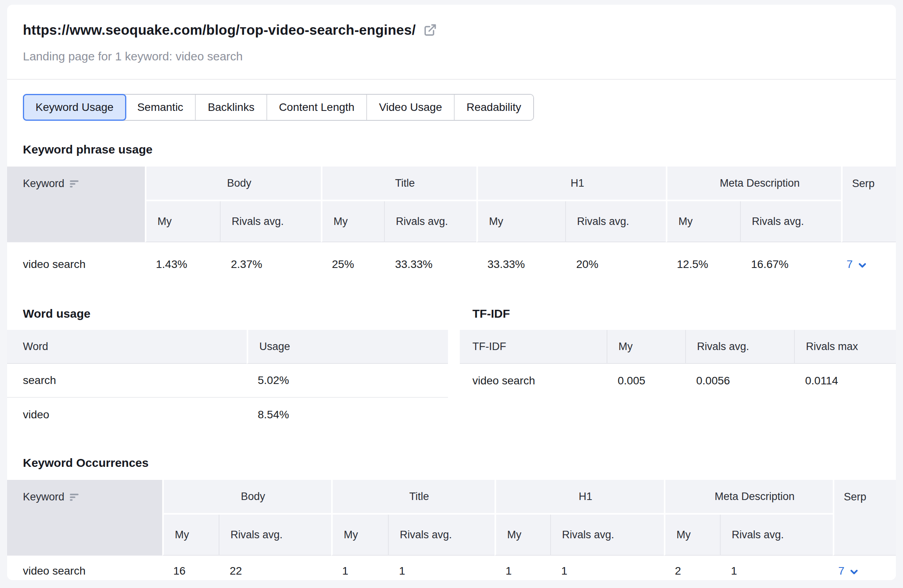 The height and width of the screenshot is (588, 903). What do you see at coordinates (452, 30) in the screenshot?
I see `landing-page-url-row: https://www.seoquake.com/blog/тop-video-…` at bounding box center [452, 30].